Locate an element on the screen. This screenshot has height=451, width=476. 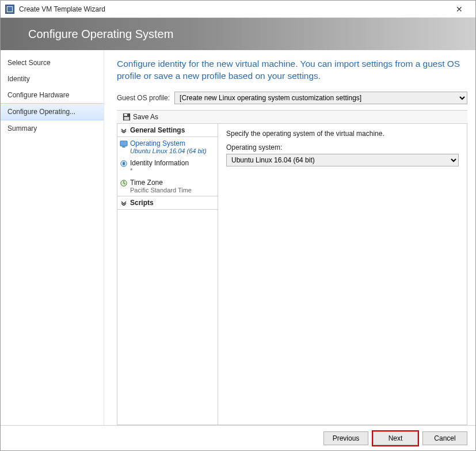
os-icon is located at coordinates (124, 144).